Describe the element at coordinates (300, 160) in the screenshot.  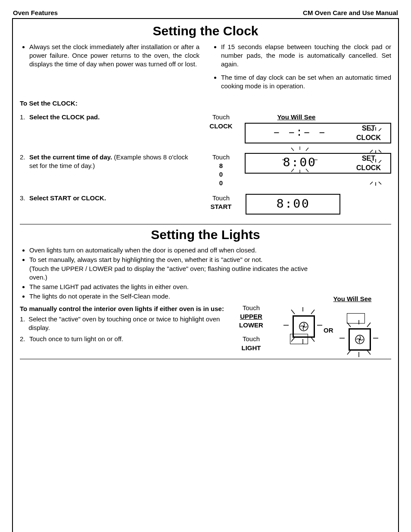
I see `sunburst-icon` at that location.